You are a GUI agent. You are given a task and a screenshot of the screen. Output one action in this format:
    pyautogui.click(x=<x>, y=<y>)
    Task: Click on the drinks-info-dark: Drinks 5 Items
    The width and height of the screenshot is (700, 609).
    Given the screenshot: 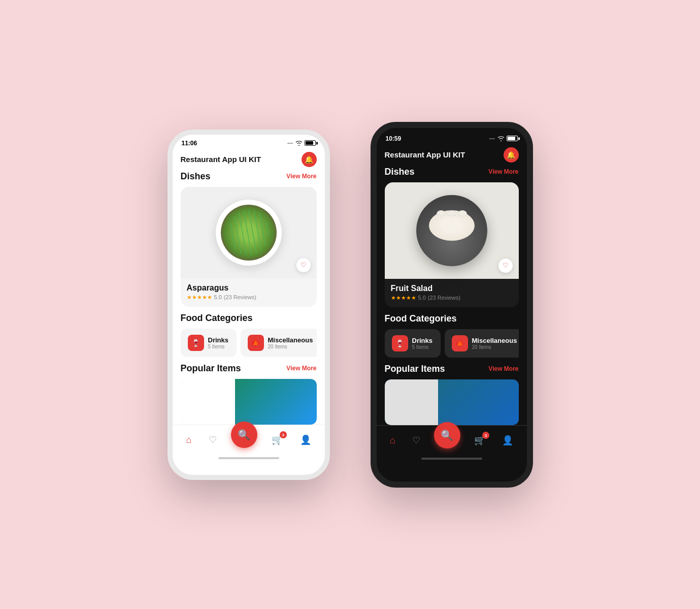 What is the action you would take?
    pyautogui.click(x=422, y=343)
    